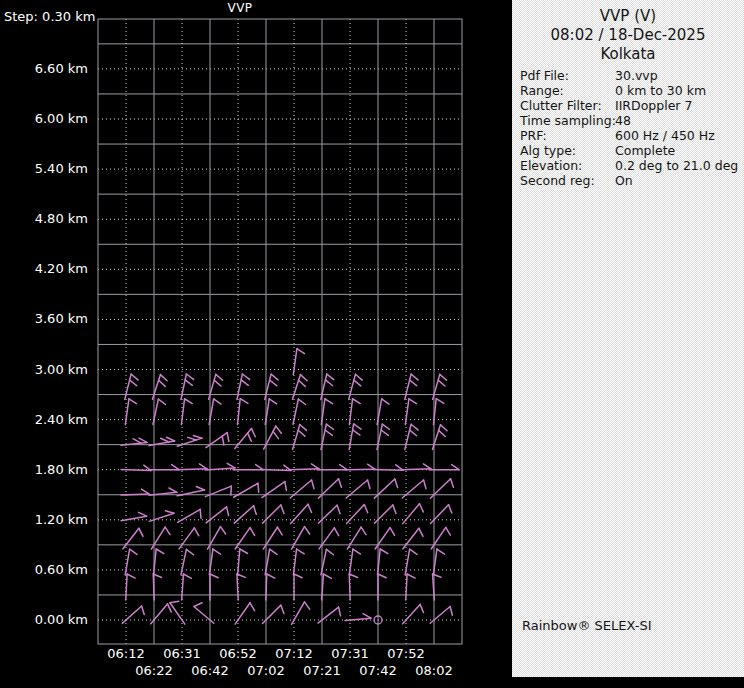 This screenshot has height=688, width=744. What do you see at coordinates (628, 106) in the screenshot?
I see `parameter-row: Clutter Filter:IIRDoppler 7` at bounding box center [628, 106].